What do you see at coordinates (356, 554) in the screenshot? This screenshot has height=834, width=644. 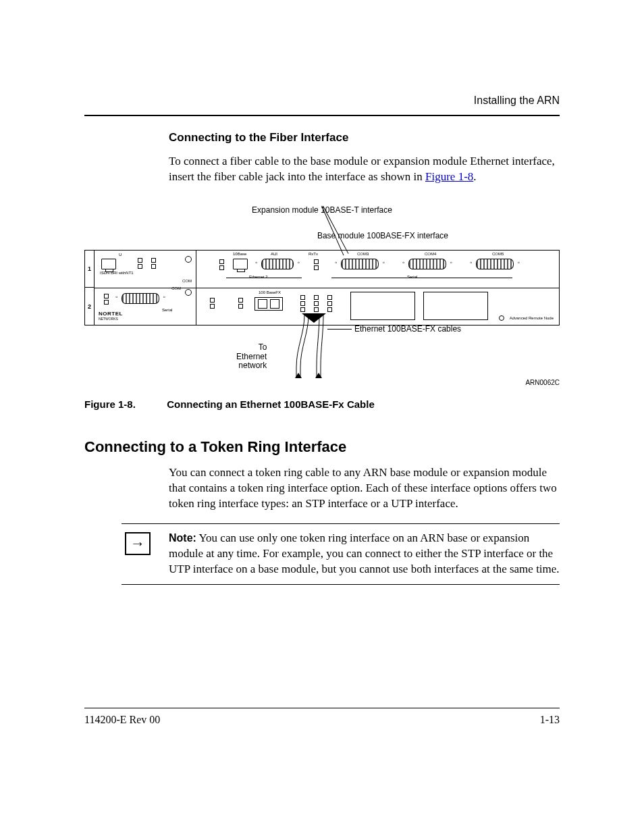 I see `note-text: Note: You can use only one token ring in…` at bounding box center [356, 554].